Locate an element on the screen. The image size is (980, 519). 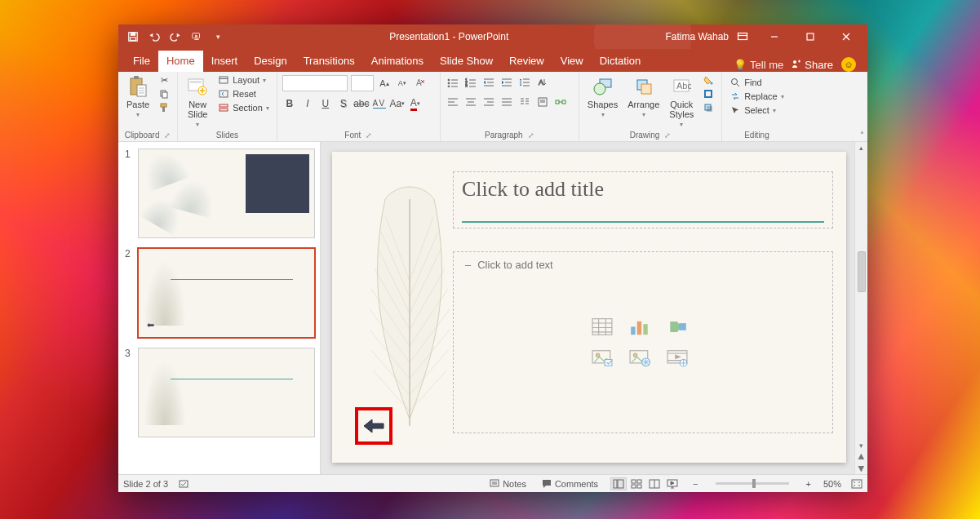
tab-insert: Insert is located at coordinates (225, 61).